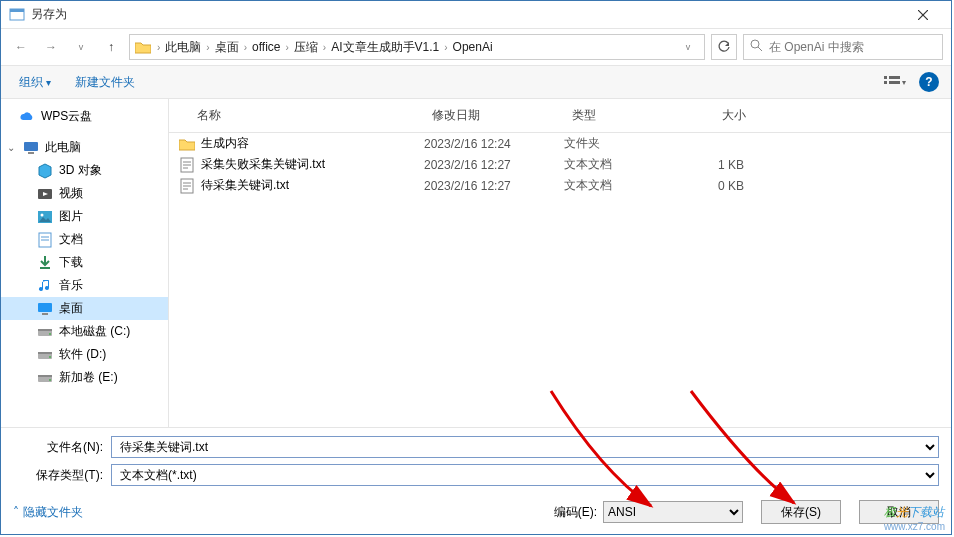 The image size is (954, 537). Describe the element at coordinates (385, 48) in the screenshot. I see `crumb-ai: AI文章生成助手V1.1` at that location.